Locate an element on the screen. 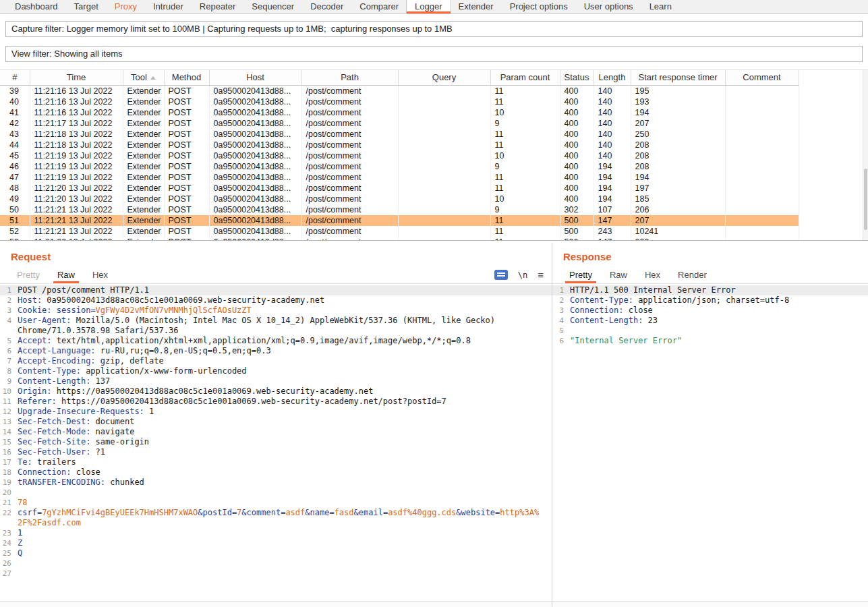 The image size is (868, 607). line-content: Origin: https://0a9500020413d88ac08c5c1e… is located at coordinates (285, 391).